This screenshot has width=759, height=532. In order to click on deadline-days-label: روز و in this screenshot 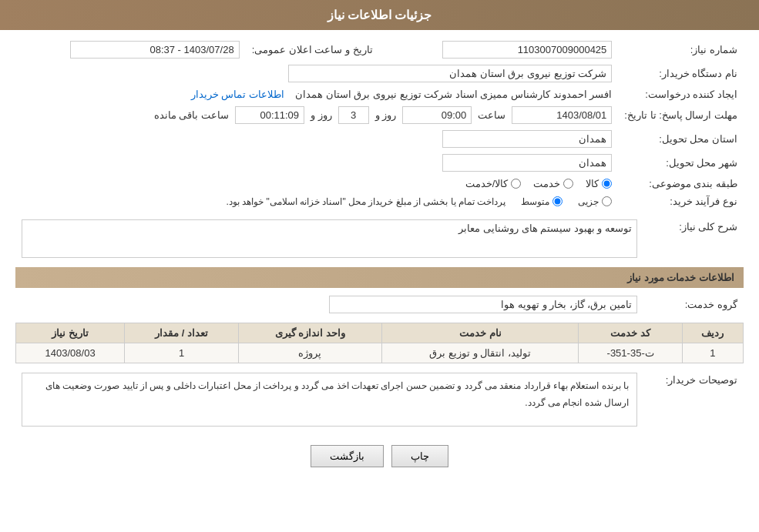, I will do `click(386, 115)`.